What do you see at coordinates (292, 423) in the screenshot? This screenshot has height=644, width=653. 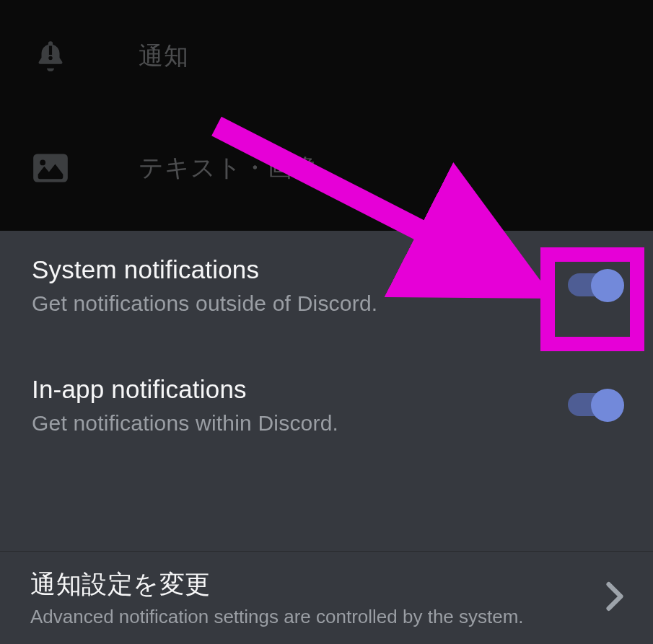 I see `setting-description: Get notifications within Discord.` at bounding box center [292, 423].